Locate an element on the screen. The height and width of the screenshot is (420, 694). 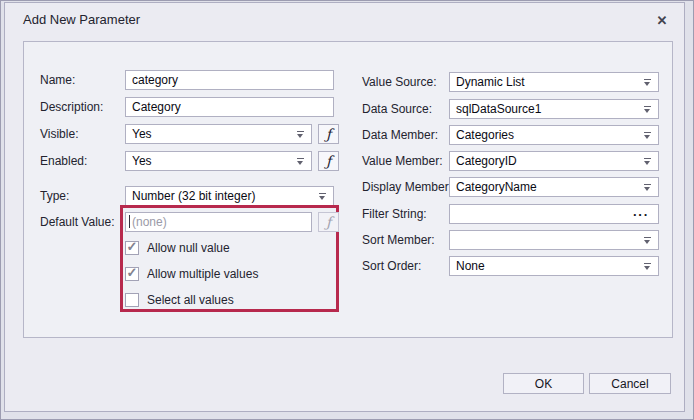
display-member-label: Display Member: is located at coordinates (407, 187).